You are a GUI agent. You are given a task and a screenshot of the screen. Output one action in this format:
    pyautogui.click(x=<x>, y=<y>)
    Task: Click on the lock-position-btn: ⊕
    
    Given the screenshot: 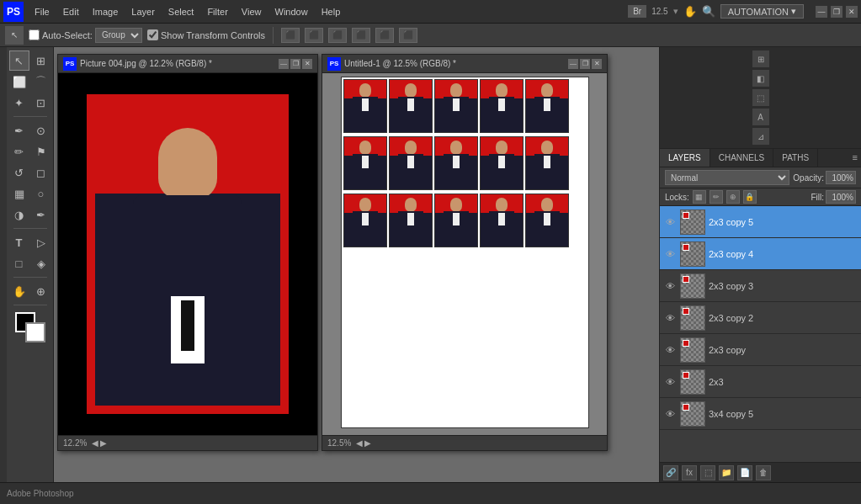 What is the action you would take?
    pyautogui.click(x=733, y=197)
    